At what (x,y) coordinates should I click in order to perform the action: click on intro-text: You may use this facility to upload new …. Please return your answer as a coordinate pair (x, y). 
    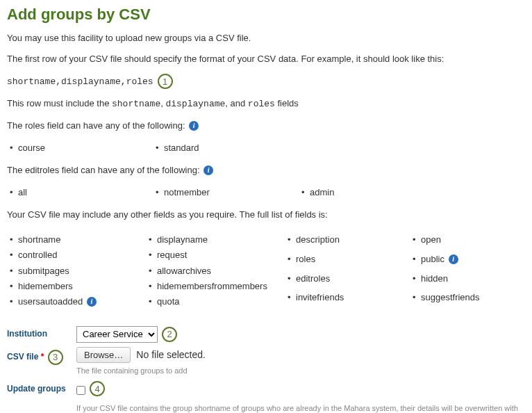
    Looking at the image, I should click on (266, 38).